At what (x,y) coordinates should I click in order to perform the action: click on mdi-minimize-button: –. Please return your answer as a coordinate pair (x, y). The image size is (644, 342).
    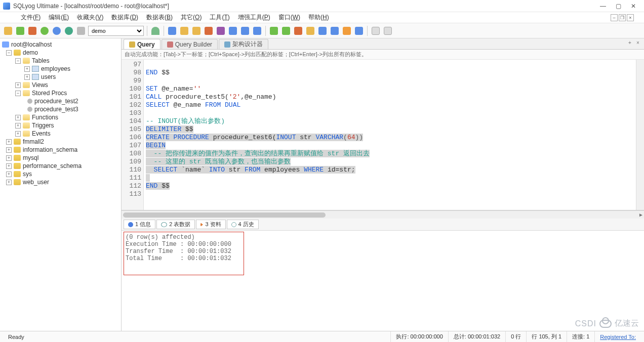
    Looking at the image, I should click on (614, 18).